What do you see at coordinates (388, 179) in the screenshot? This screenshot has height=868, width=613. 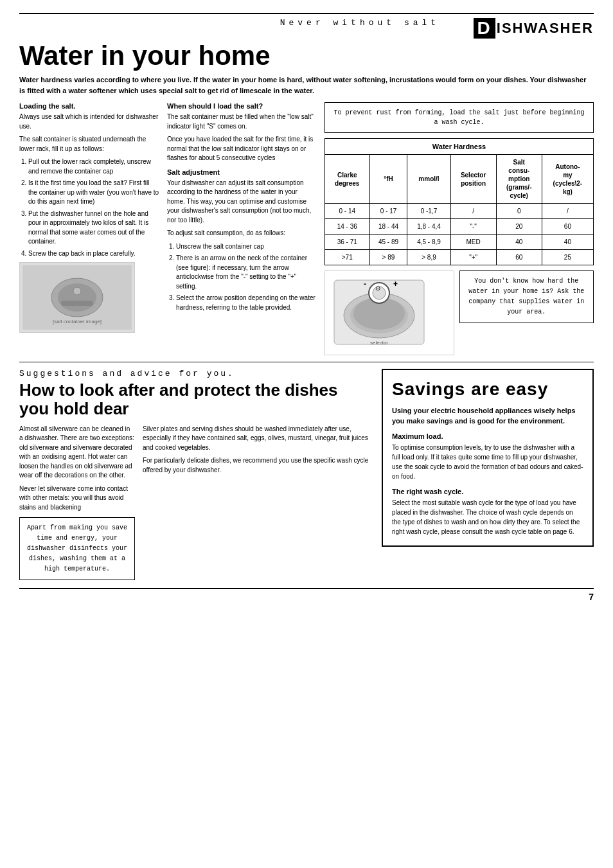 I see `col-fh: °fH` at bounding box center [388, 179].